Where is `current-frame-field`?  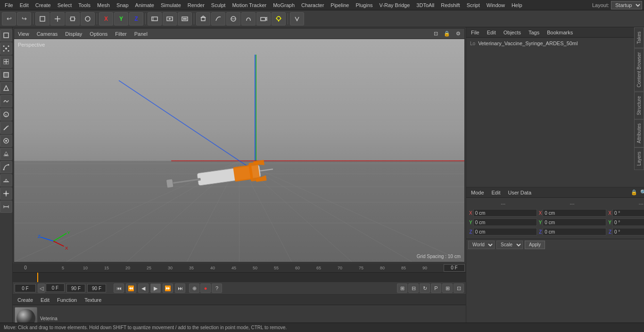
current-frame-field is located at coordinates (454, 268).